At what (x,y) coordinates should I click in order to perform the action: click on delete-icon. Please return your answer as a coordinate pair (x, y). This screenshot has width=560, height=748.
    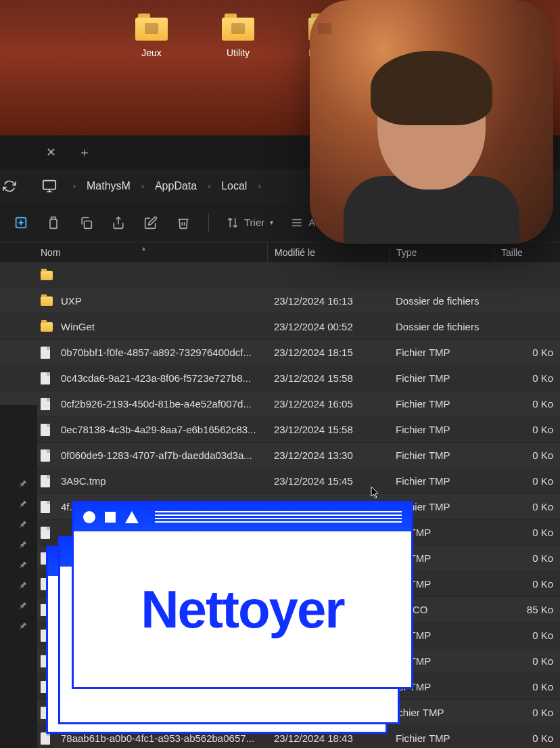
    Looking at the image, I should click on (183, 223).